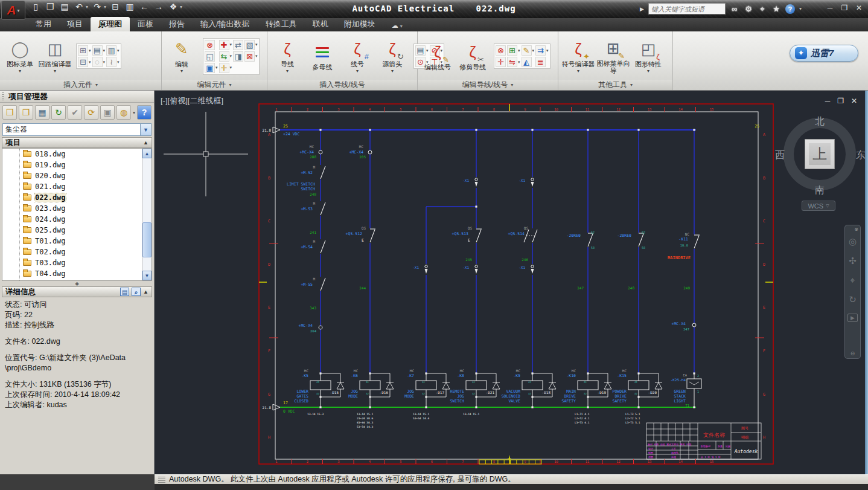 The image size is (868, 490). What do you see at coordinates (824, 53) in the screenshot?
I see `thunder-download-button: ✦ 迅雷7` at bounding box center [824, 53].